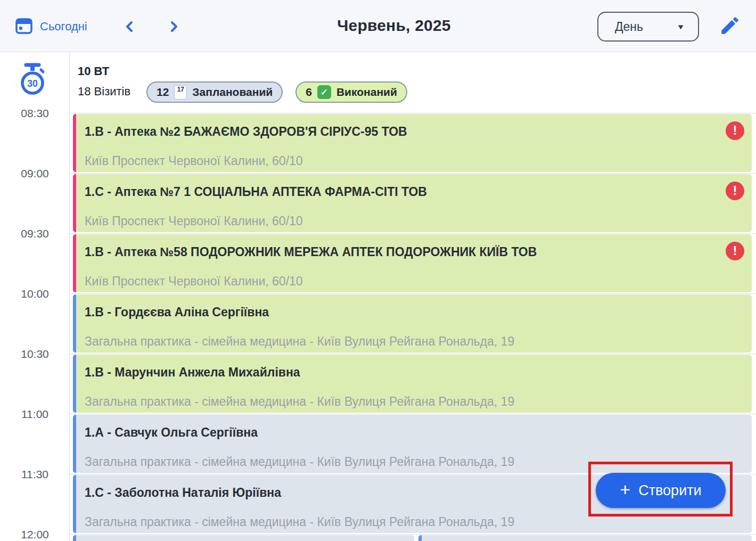  Describe the element at coordinates (35, 354) in the screenshot. I see `time-label: 10:30` at that location.